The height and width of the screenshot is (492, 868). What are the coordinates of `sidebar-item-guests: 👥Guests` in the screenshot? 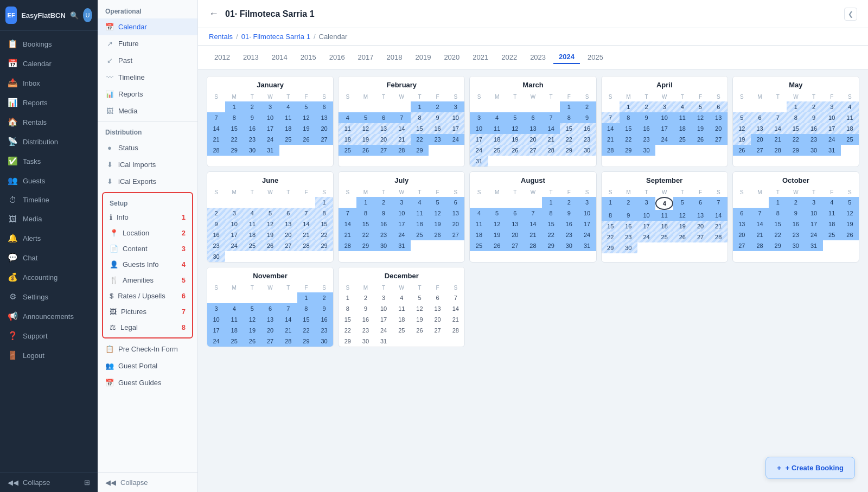 It's located at (49, 181).